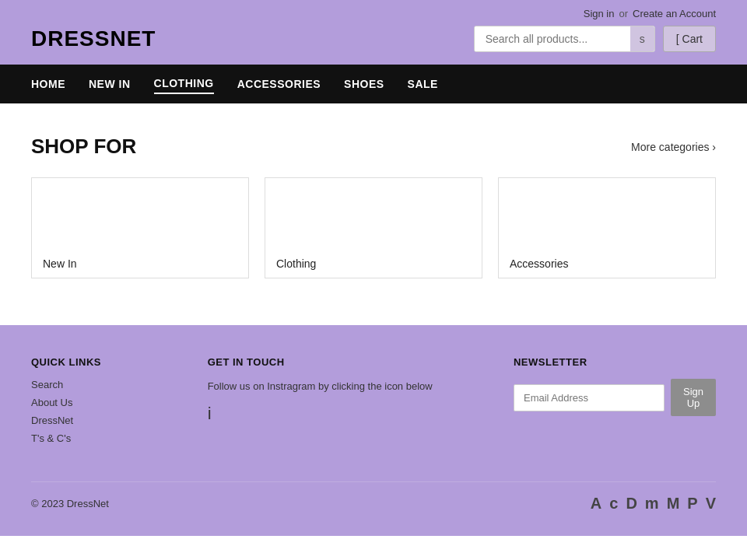  I want to click on logo: DRESSNET, so click(93, 39).